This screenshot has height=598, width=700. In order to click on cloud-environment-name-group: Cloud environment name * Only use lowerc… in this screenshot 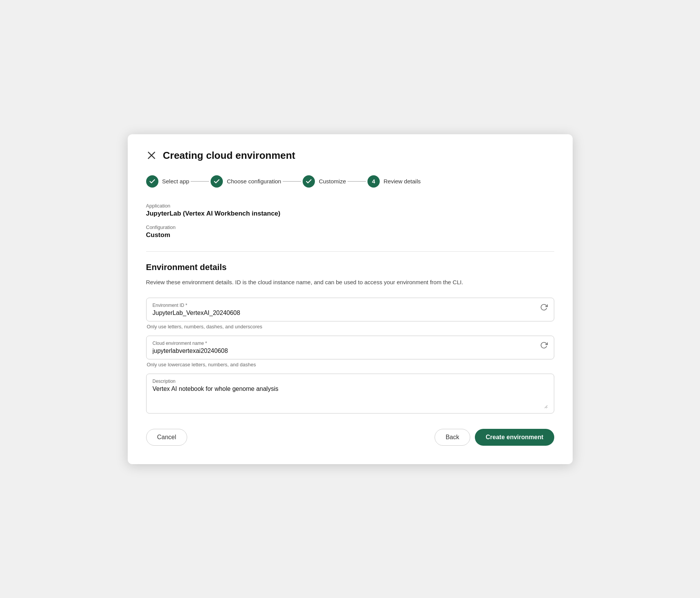, I will do `click(350, 351)`.